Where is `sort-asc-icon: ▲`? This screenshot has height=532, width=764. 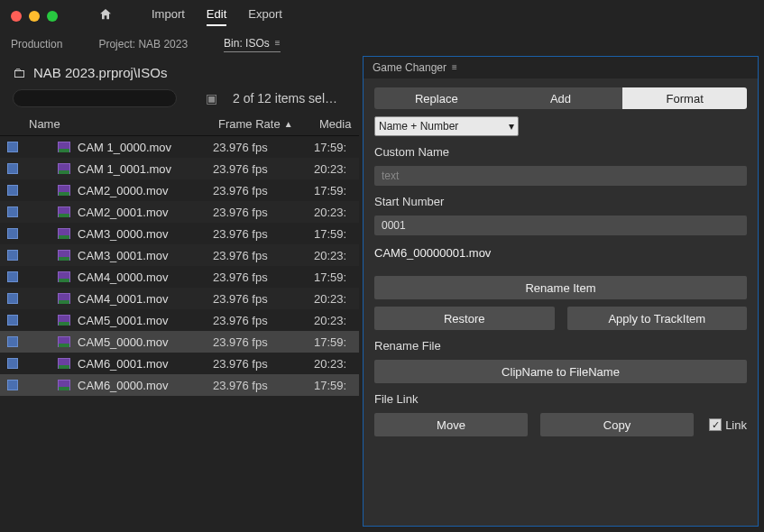 sort-asc-icon: ▲ is located at coordinates (289, 124).